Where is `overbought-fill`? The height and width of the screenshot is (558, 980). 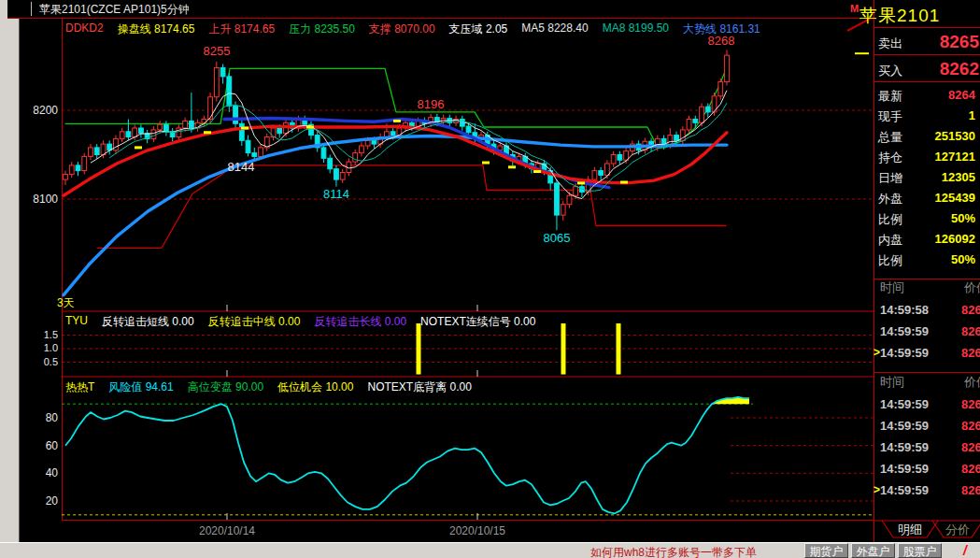 overbought-fill is located at coordinates (486, 400).